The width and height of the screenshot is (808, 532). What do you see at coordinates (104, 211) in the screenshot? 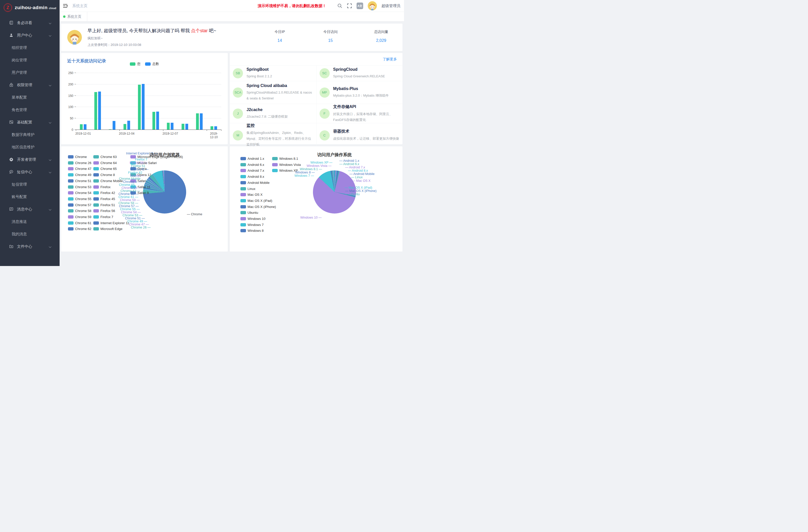
I see `pie-legend-item: Firefox 56` at bounding box center [104, 211].